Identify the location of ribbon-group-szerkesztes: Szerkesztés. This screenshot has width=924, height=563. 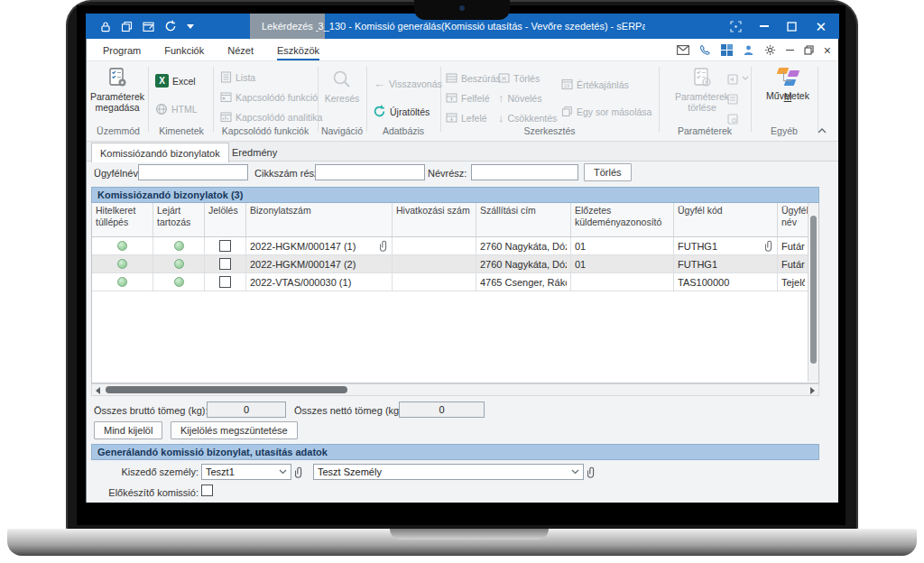
(550, 131).